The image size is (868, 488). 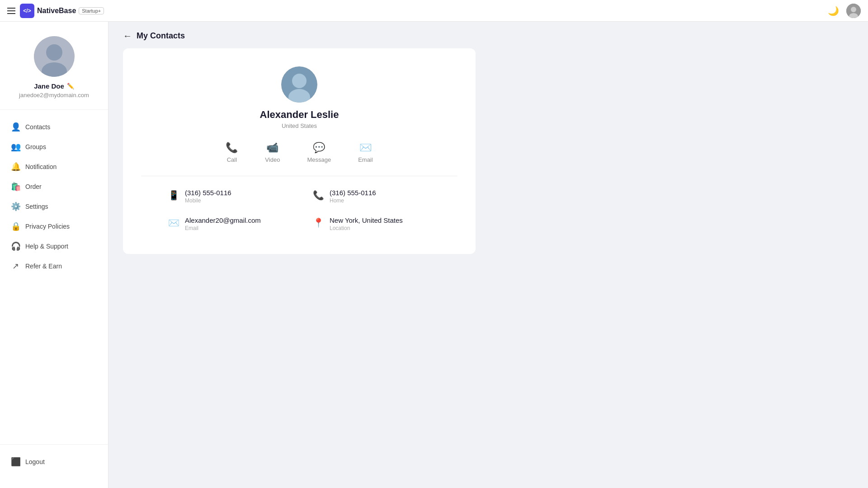 I want to click on email-value: Alexander20@gmail.com, so click(x=223, y=221).